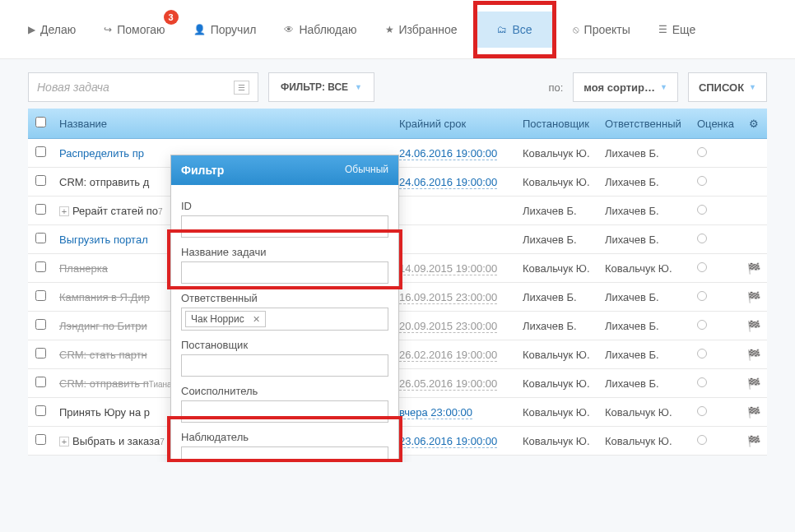 The width and height of the screenshot is (795, 532). I want to click on tab-doing: ▶ Делаю, so click(52, 30).